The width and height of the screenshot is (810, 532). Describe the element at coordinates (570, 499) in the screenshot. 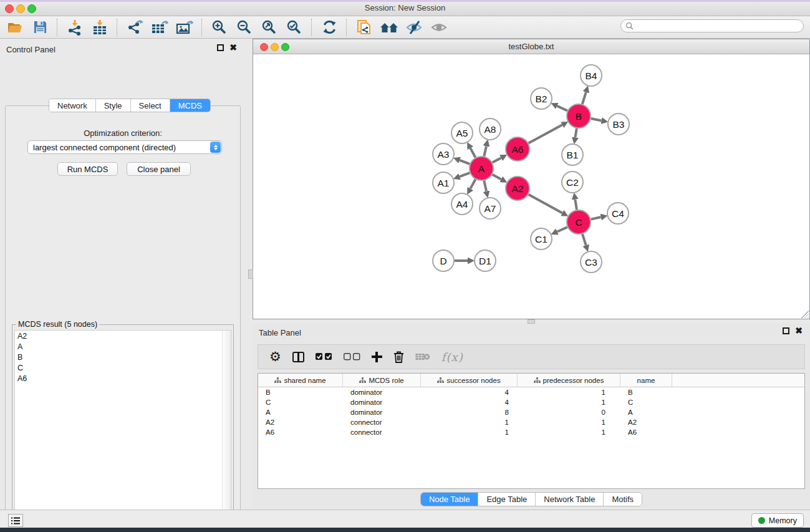

I see `tab-network-table: Network Table` at that location.